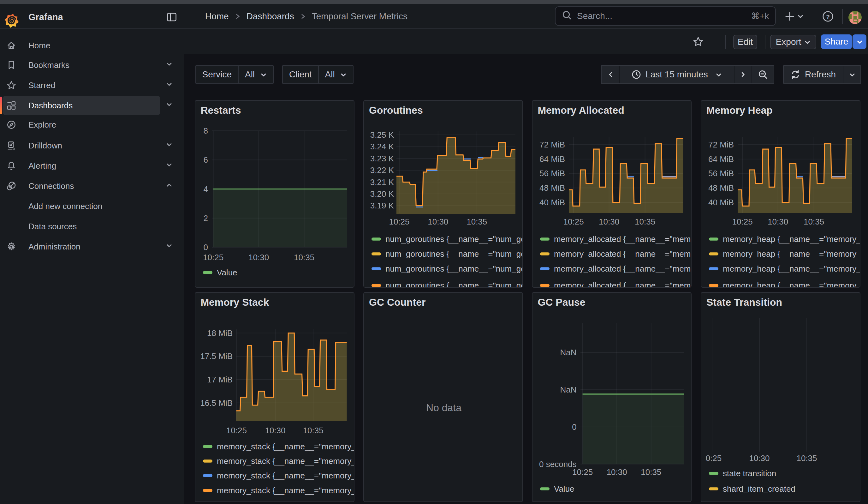 The width and height of the screenshot is (868, 504). Describe the element at coordinates (220, 333) in the screenshot. I see `svg-text: 18 MiB` at that location.